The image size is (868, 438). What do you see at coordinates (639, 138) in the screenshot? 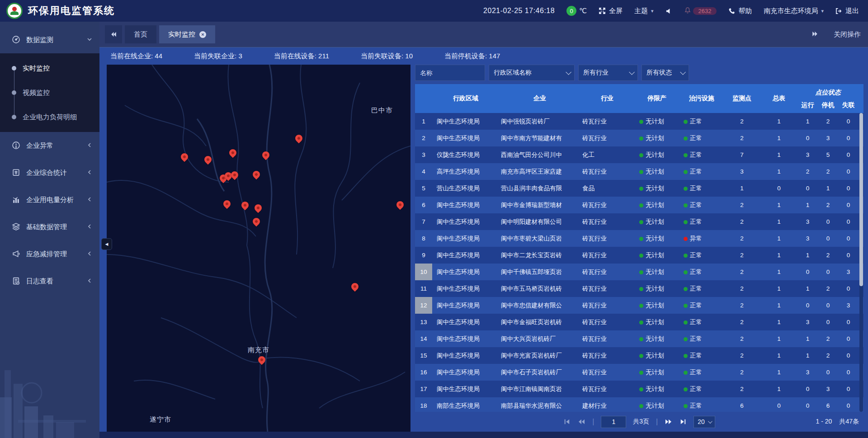
I see `table-row: 2阆中生态环境局阆中市南方节能建材有砖瓦行业无计划正常21030` at bounding box center [639, 138].